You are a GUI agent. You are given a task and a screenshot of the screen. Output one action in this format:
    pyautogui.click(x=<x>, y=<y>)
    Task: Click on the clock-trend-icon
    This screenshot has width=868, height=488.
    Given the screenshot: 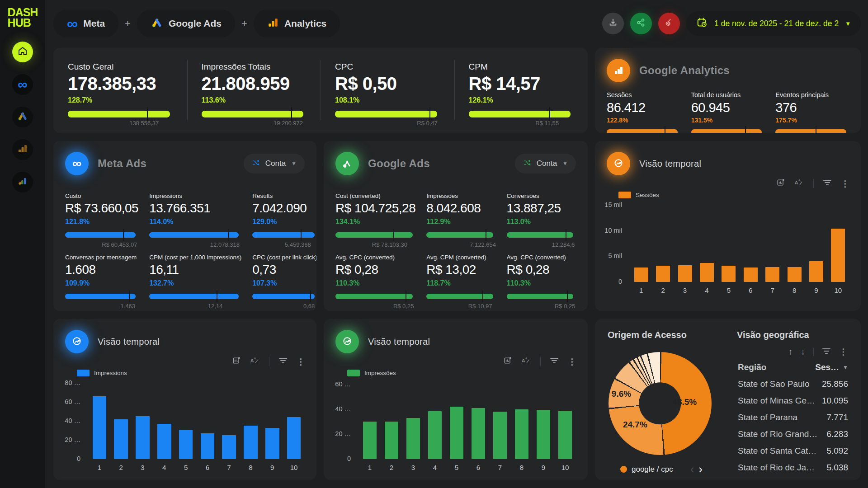 What is the action you would take?
    pyautogui.click(x=77, y=342)
    